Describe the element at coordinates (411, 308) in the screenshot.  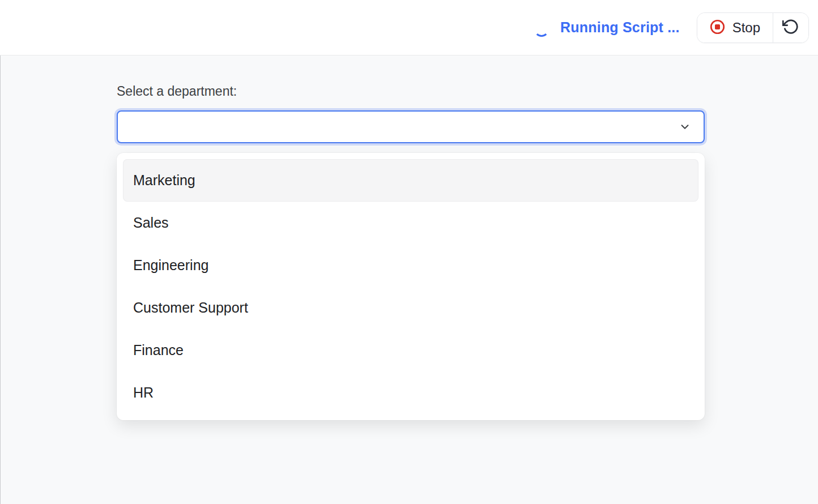
I see `dropdown-option-customer-support: Customer Support` at that location.